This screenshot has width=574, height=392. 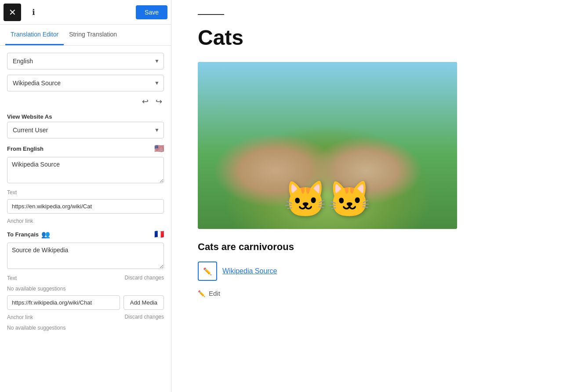 What do you see at coordinates (85, 278) in the screenshot?
I see `to-text-label-row: Text Discard changes` at bounding box center [85, 278].